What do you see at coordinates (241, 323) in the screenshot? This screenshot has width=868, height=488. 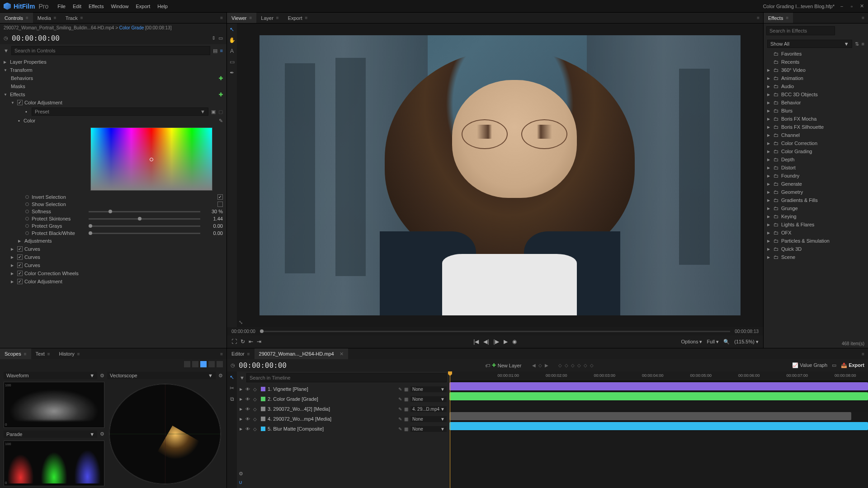 I see `scale-handle-icon: ⤡` at bounding box center [241, 323].